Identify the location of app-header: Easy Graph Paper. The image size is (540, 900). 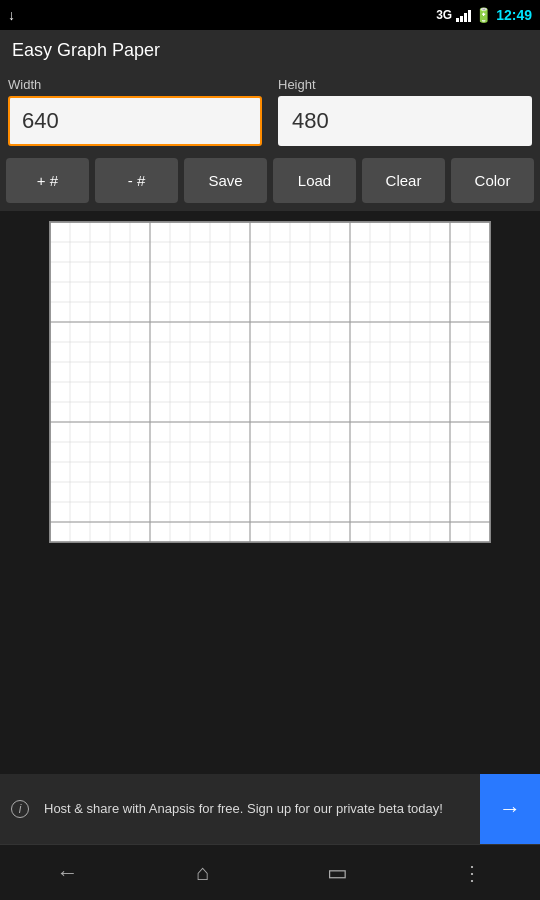
(270, 50).